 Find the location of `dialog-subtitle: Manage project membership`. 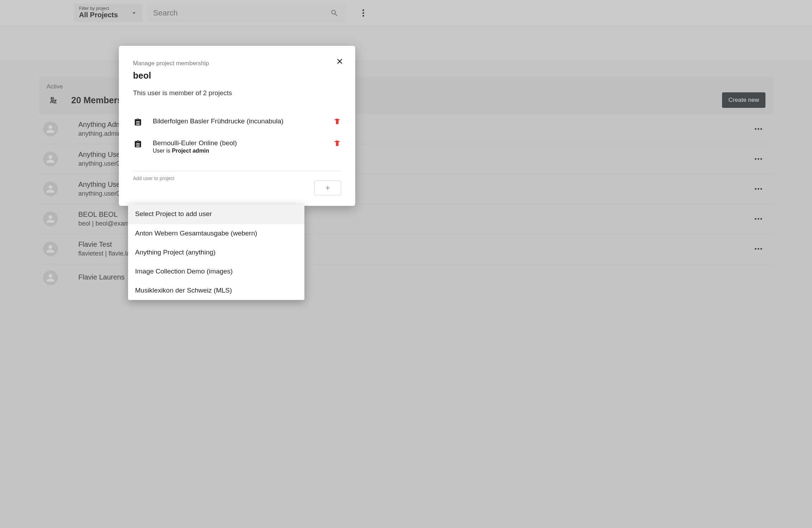

dialog-subtitle: Manage project membership is located at coordinates (237, 63).